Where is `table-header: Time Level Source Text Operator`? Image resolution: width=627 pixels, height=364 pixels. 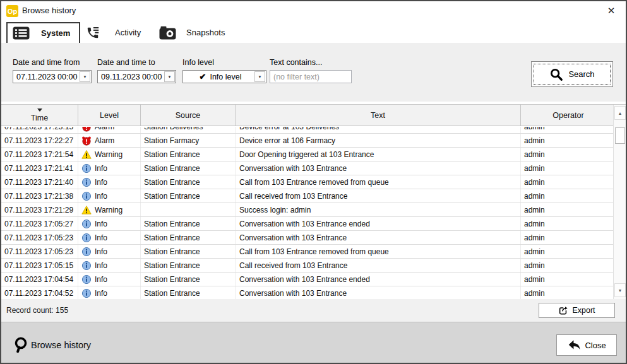 table-header: Time Level Source Text Operator is located at coordinates (308, 115).